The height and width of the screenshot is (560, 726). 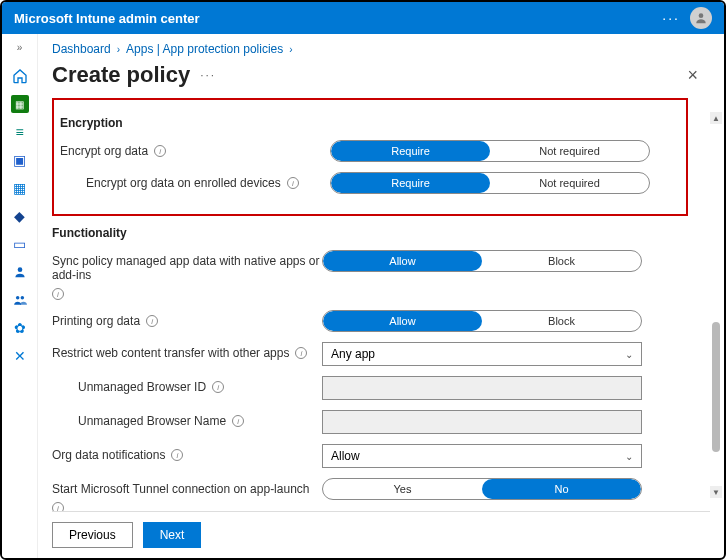 What do you see at coordinates (20, 132) in the screenshot?
I see `list-icon: ≡` at bounding box center [20, 132].